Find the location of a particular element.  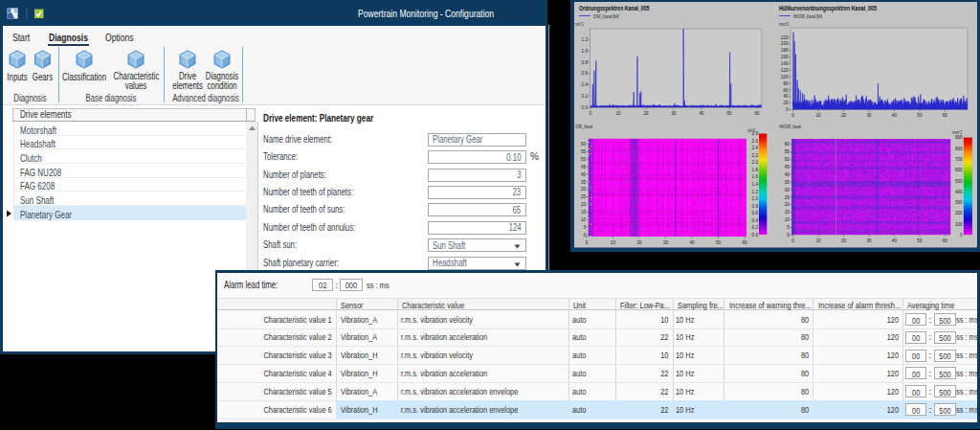

svg-text: -0.0 is located at coordinates (754, 236).